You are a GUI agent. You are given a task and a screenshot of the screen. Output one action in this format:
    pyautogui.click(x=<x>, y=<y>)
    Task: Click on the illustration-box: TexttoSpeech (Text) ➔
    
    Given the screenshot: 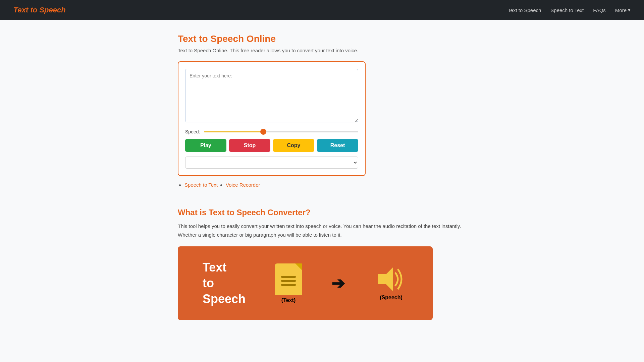 What is the action you would take?
    pyautogui.click(x=305, y=283)
    